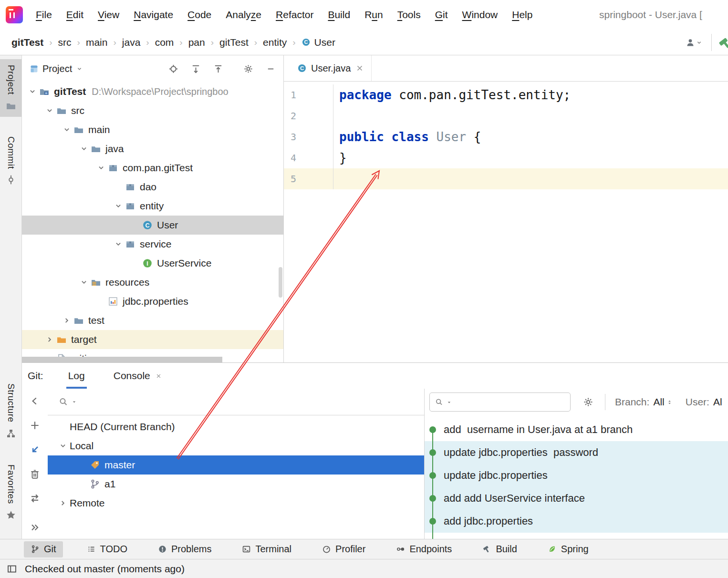 The height and width of the screenshot is (578, 728). What do you see at coordinates (218, 69) in the screenshot?
I see `collapse-all-button` at bounding box center [218, 69].